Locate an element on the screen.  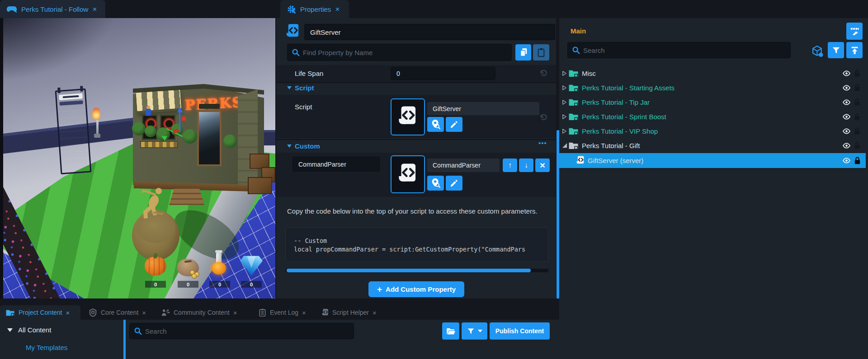
move-up-button: ↑ is located at coordinates (510, 165).